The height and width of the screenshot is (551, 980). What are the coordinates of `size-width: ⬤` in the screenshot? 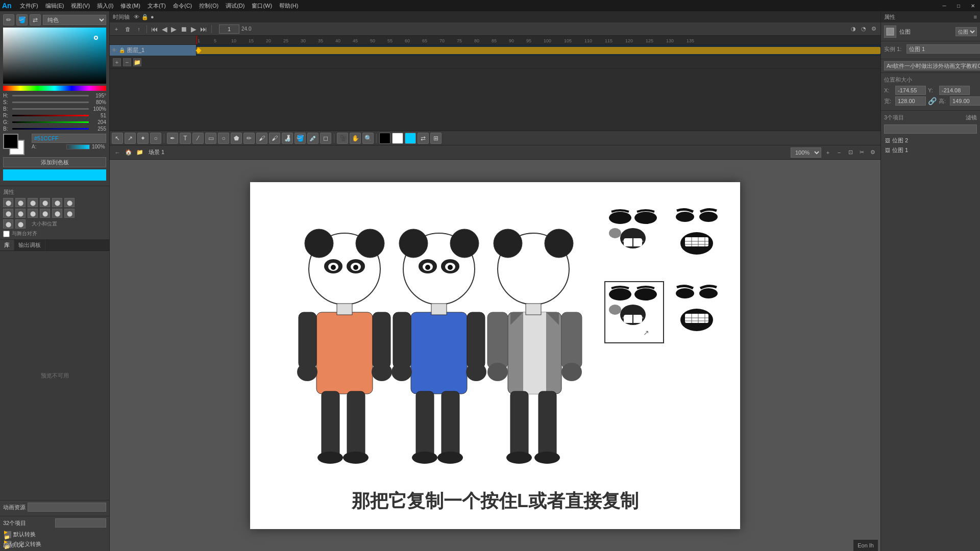 It's located at (8, 224).